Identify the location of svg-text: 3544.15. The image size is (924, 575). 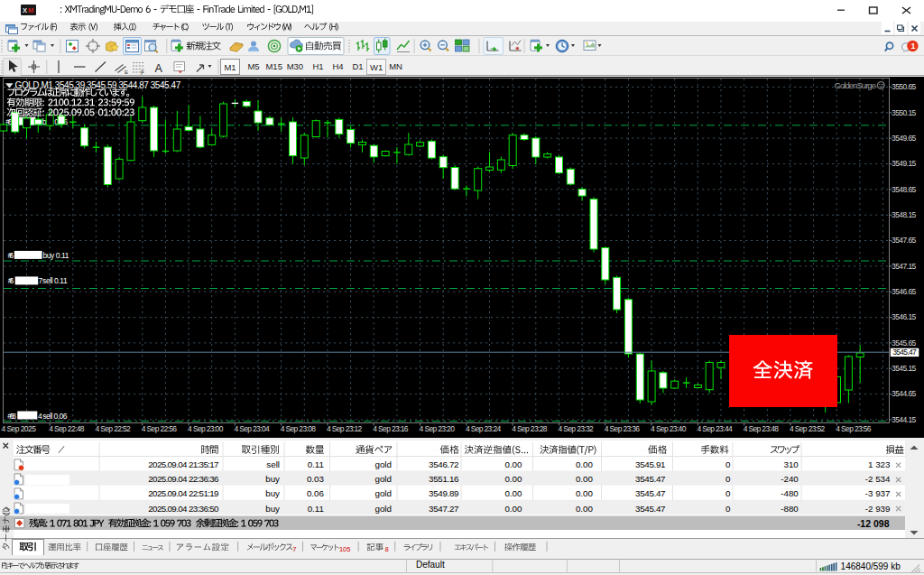
(904, 420).